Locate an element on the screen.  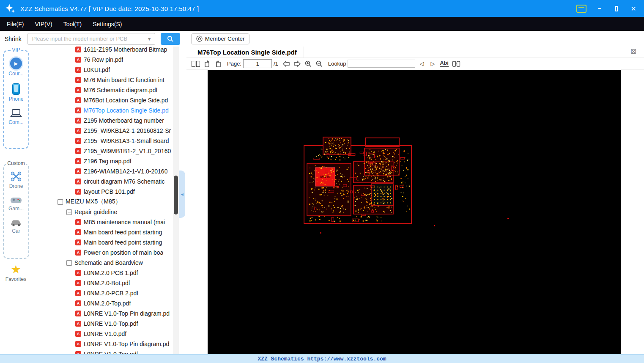
tree-item: AL0NRE V1.0.pdf is located at coordinates (102, 334).